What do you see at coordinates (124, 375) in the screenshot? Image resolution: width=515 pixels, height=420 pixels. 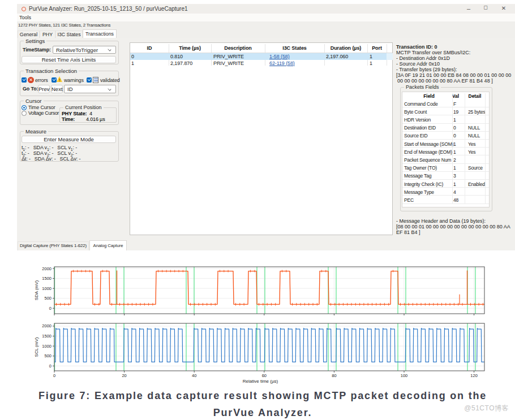 I see `svg-text: 20` at bounding box center [124, 375].